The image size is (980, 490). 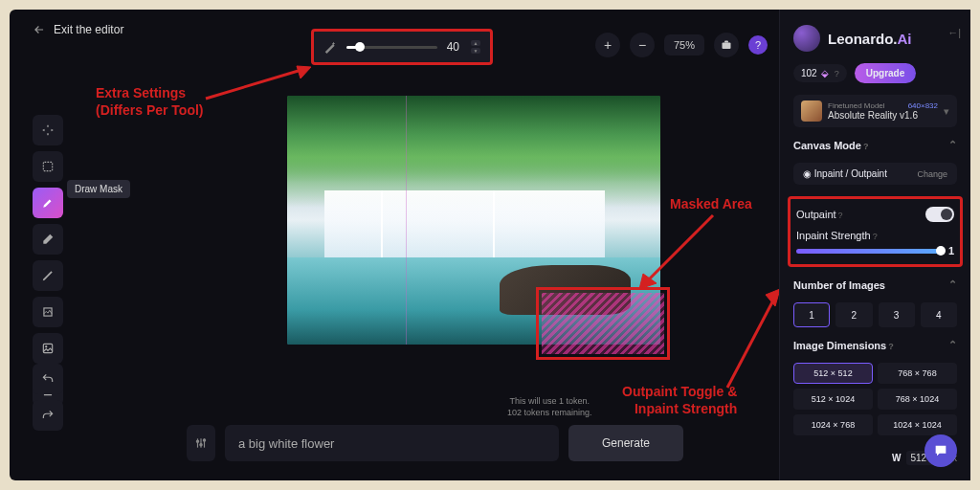 I want to click on dimensions-label: Image Dimensions?, so click(x=844, y=345).